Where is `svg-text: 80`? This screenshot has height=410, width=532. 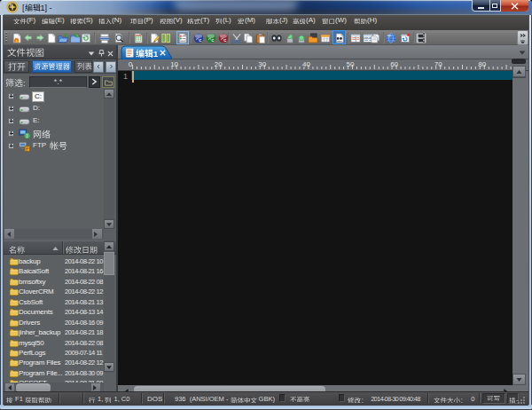 svg-text: 80 is located at coordinates (482, 64).